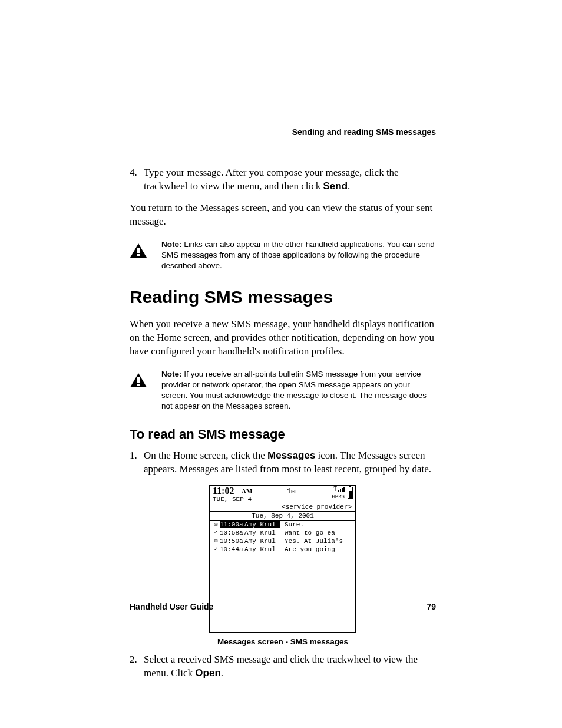 The width and height of the screenshot is (562, 728). Describe the element at coordinates (335, 186) in the screenshot. I see `send-label: Send` at that location.